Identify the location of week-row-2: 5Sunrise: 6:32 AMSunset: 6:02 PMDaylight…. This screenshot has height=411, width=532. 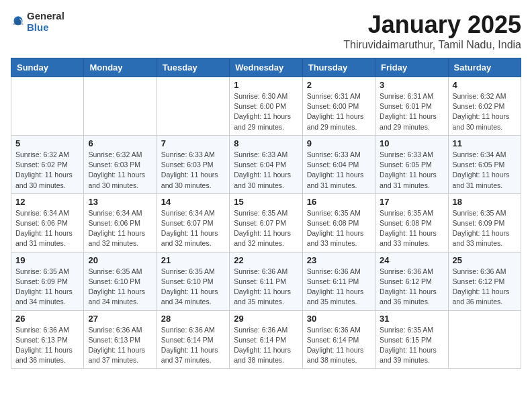
(266, 164).